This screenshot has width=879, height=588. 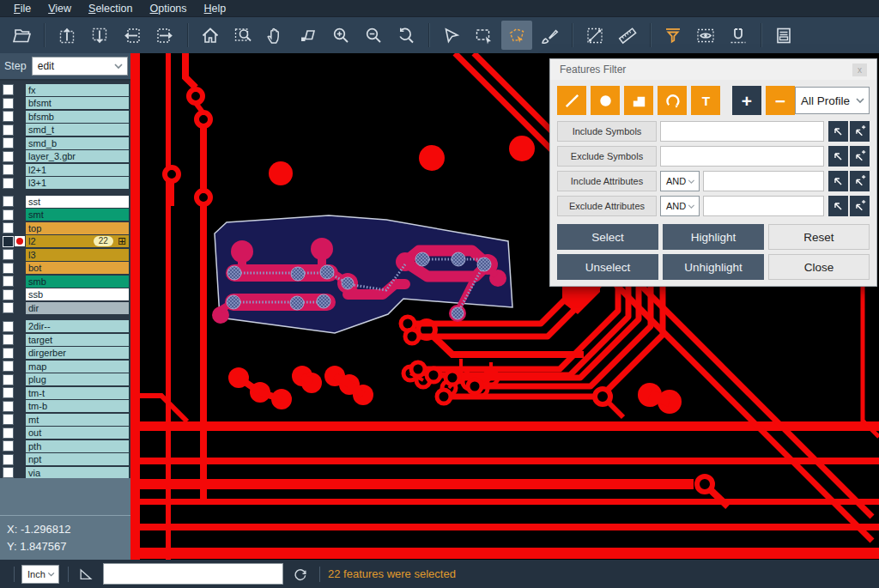 I want to click on zoom-area-icon, so click(x=243, y=35).